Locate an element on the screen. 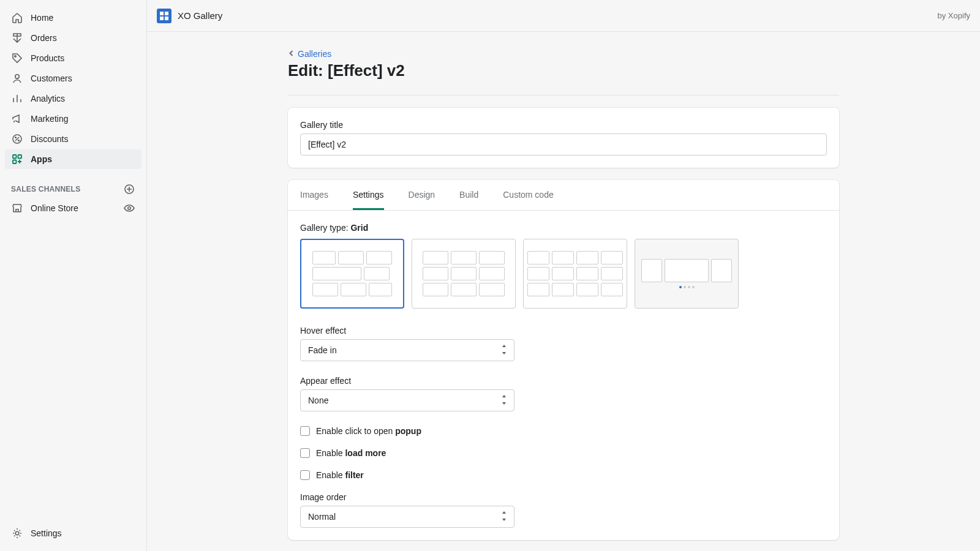 The image size is (980, 551). image-order-select: Normal is located at coordinates (407, 517).